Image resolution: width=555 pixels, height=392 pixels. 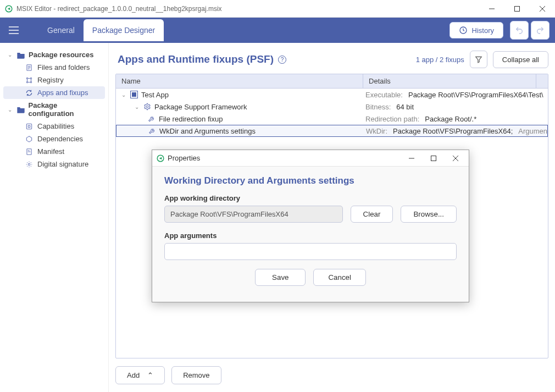 What do you see at coordinates (54, 80) in the screenshot?
I see `sidebar-item-registry: Registry` at bounding box center [54, 80].